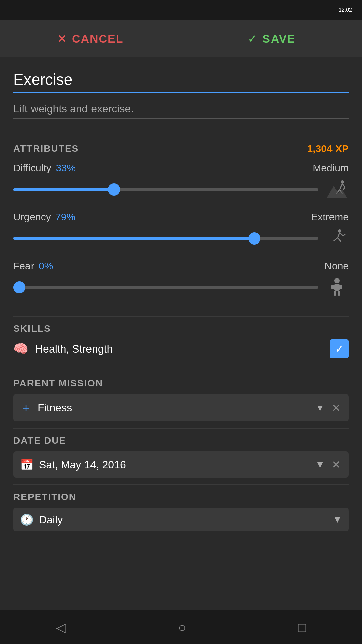 This screenshot has width=362, height=644. What do you see at coordinates (181, 168) in the screenshot?
I see `difficulty-labels: Difficulty 33% Medium` at bounding box center [181, 168].